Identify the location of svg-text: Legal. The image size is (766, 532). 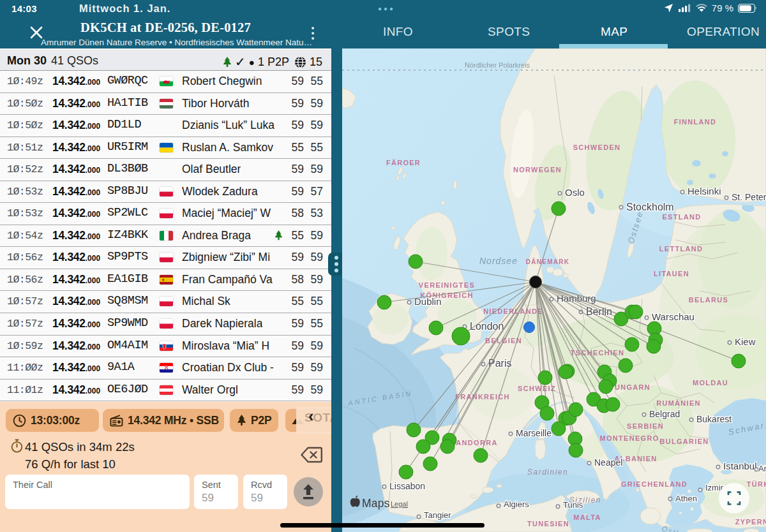
(400, 504).